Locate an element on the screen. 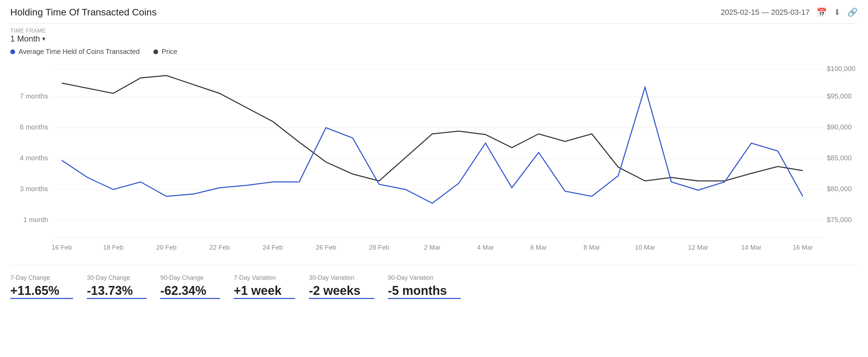 The image size is (868, 357). legend-dot-blue is located at coordinates (13, 52).